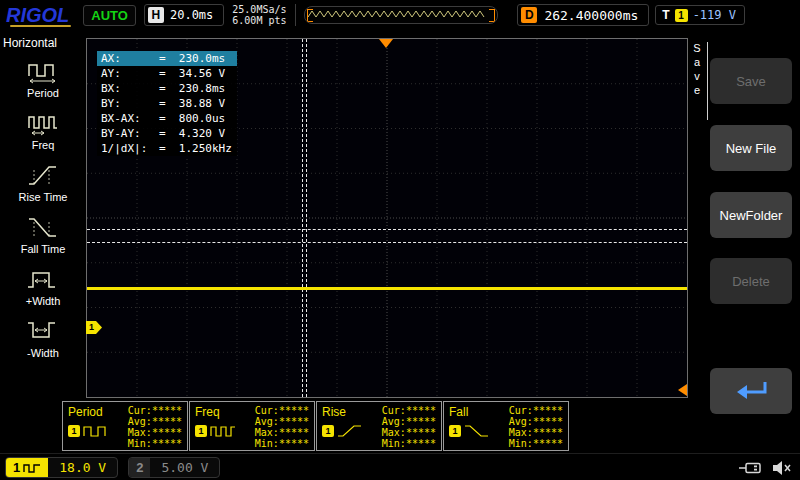  Describe the element at coordinates (44, 249) in the screenshot. I see `sidebar-item-label: Fall Time` at that location.